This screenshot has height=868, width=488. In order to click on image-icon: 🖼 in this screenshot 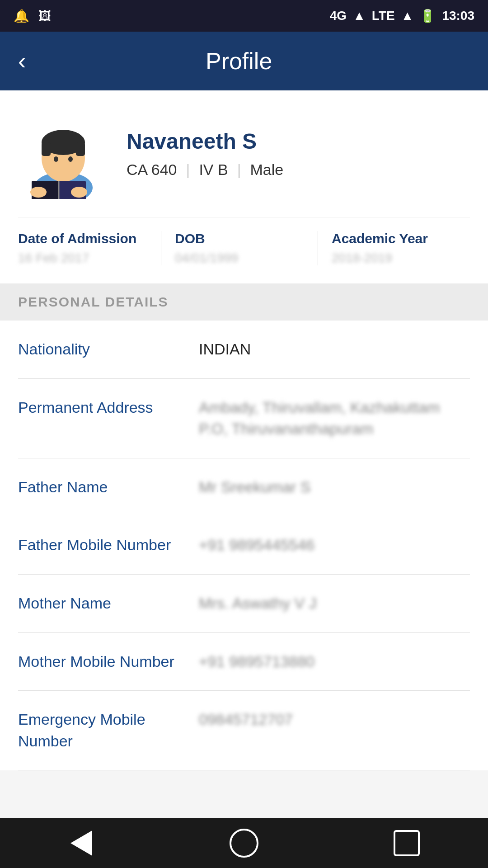, I will do `click(45, 16)`.